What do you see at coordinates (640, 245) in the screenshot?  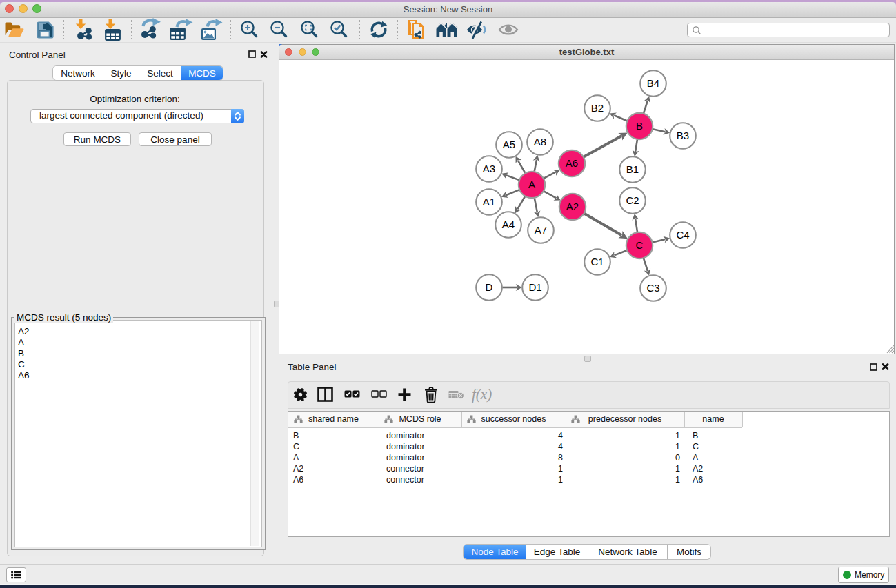 I see `svg-text: C` at bounding box center [640, 245].